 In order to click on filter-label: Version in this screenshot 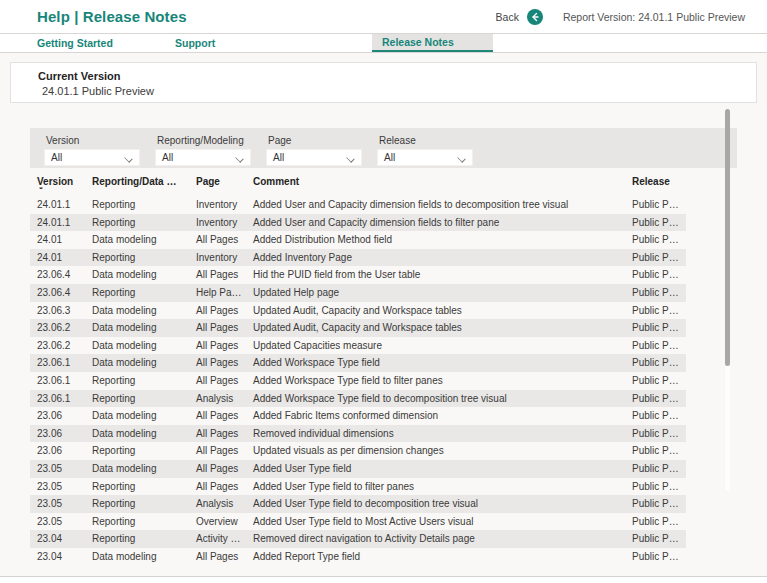, I will do `click(93, 140)`.